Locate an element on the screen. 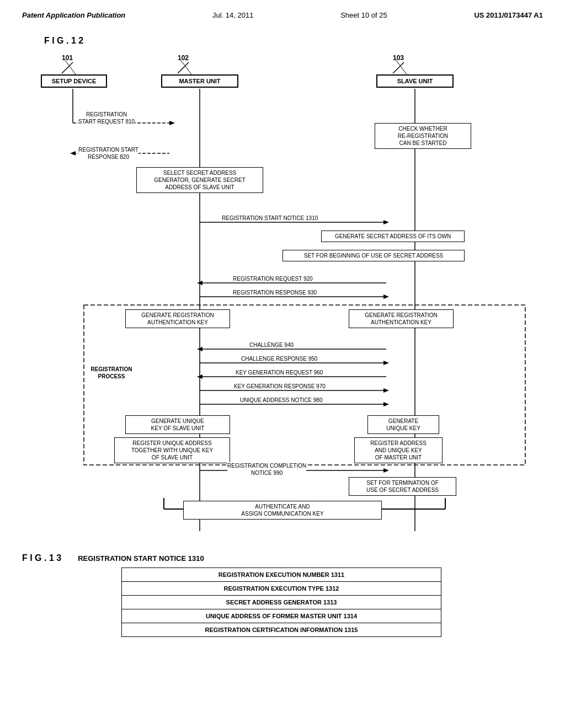 The image size is (565, 728). table-row: REGISTRATION EXECUTION NUMBER 1311 is located at coordinates (281, 575).